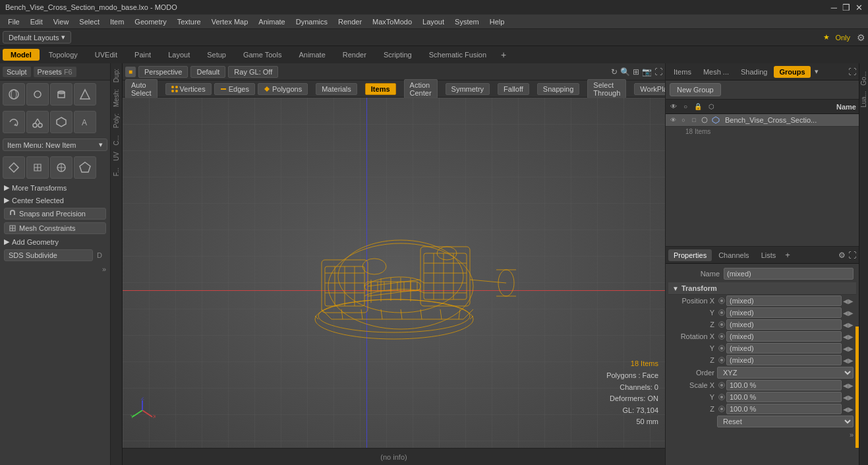 The image size is (868, 465). I want to click on tab-lists: Lists, so click(768, 255).